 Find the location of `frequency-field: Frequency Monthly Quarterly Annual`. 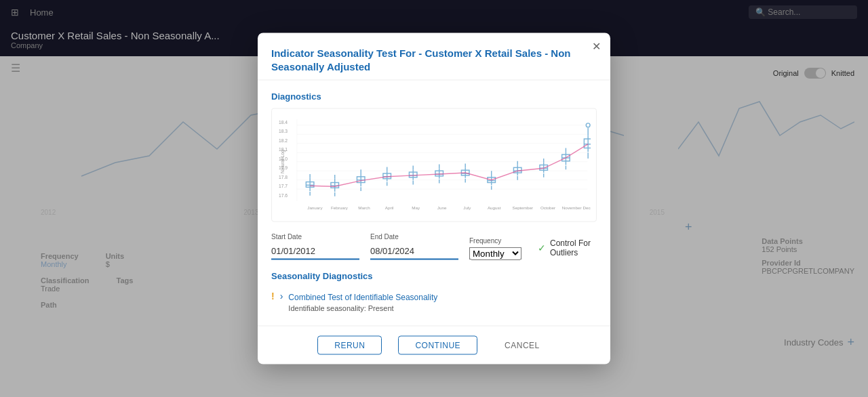

frequency-field: Frequency Monthly Quarterly Annual is located at coordinates (495, 249).